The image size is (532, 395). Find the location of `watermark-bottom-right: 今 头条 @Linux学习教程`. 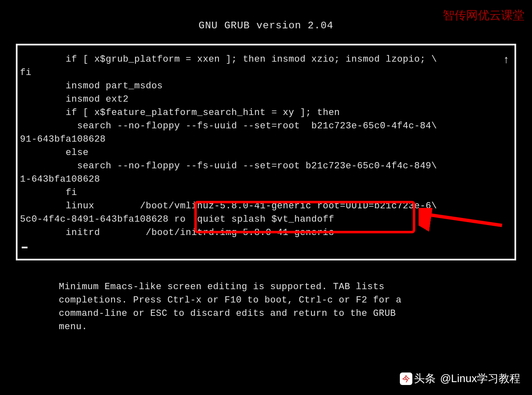

watermark-bottom-right: 今 头条 @Linux学习教程 is located at coordinates (460, 378).